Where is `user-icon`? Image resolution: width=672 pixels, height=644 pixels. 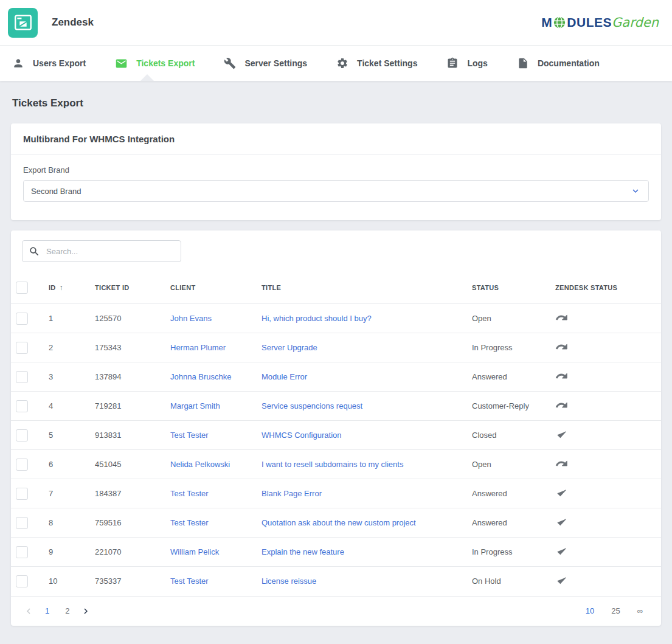
user-icon is located at coordinates (18, 63).